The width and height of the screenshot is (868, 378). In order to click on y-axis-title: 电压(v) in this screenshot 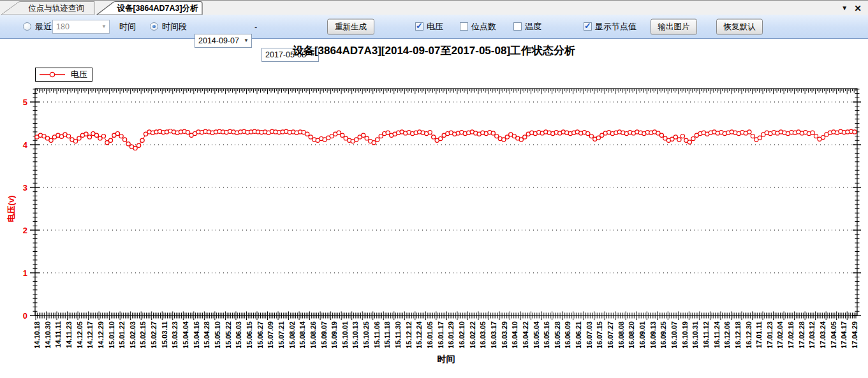, I will do `click(11, 209)`.